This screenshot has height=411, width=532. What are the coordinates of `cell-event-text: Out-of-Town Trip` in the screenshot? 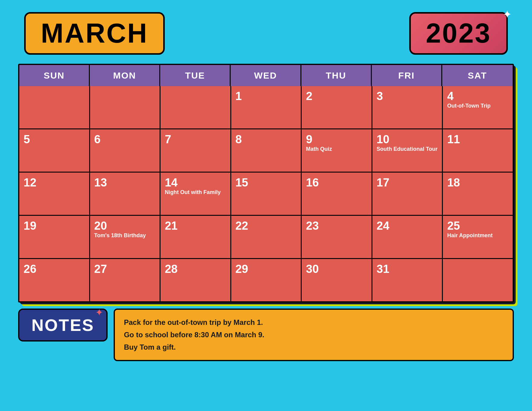 It's located at (469, 106).